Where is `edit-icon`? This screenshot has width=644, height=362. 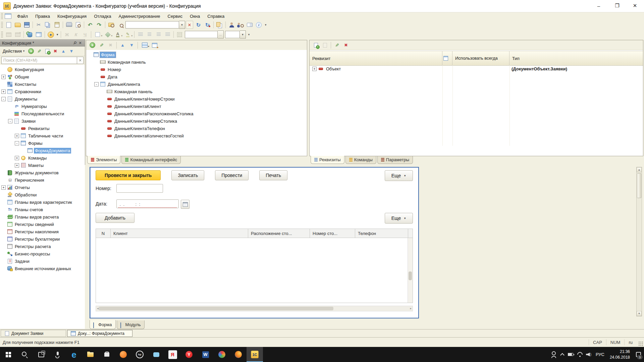
edit-icon is located at coordinates (101, 45).